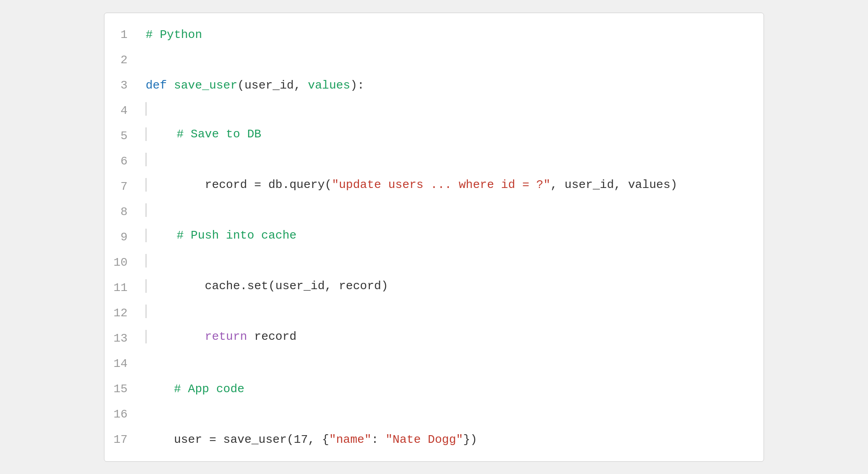 The width and height of the screenshot is (868, 474). I want to click on code-line: 4, so click(434, 111).